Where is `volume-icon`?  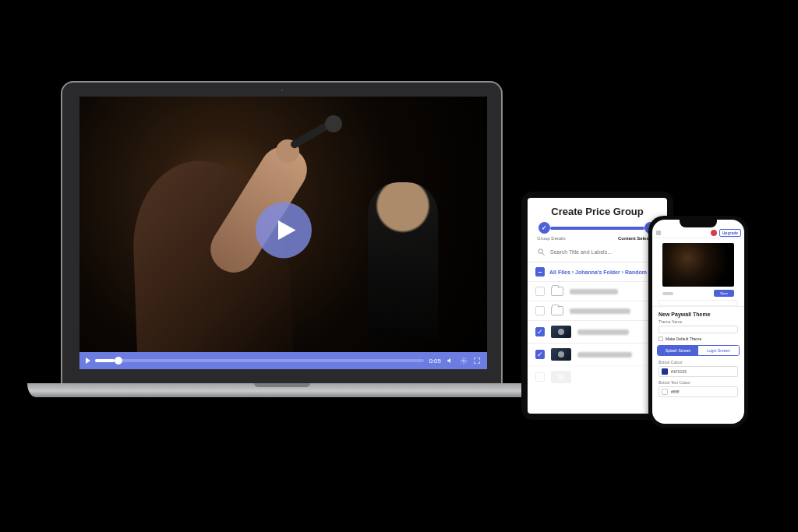 volume-icon is located at coordinates (450, 361).